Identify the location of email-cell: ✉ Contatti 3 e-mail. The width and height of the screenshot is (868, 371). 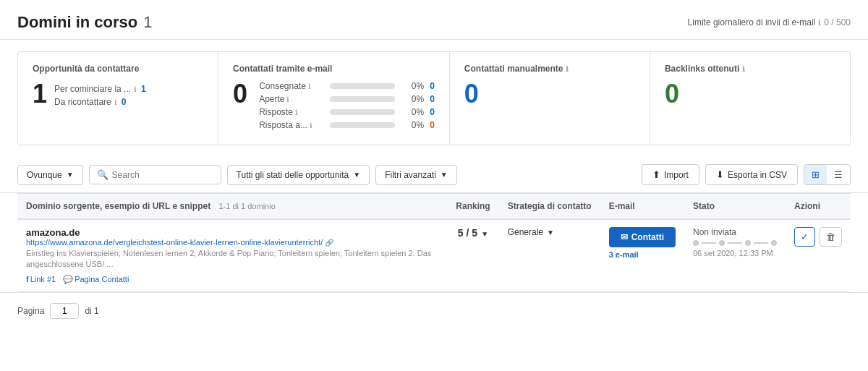
(642, 255).